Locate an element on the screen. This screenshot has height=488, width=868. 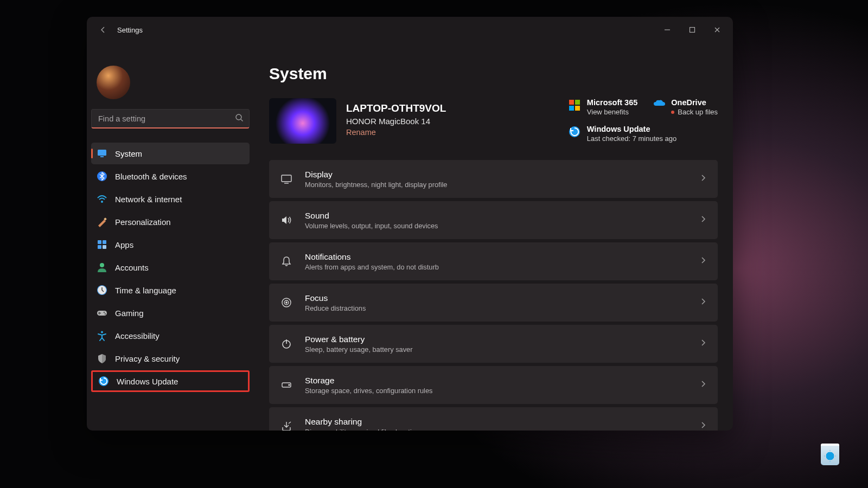
system-icon is located at coordinates (102, 153).